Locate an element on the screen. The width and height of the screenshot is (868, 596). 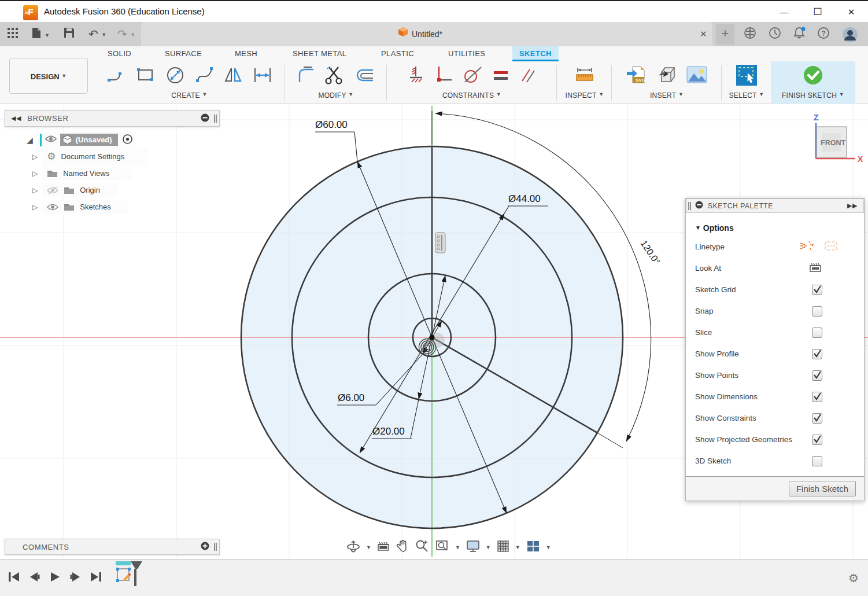
palette-grip is located at coordinates (689, 206).